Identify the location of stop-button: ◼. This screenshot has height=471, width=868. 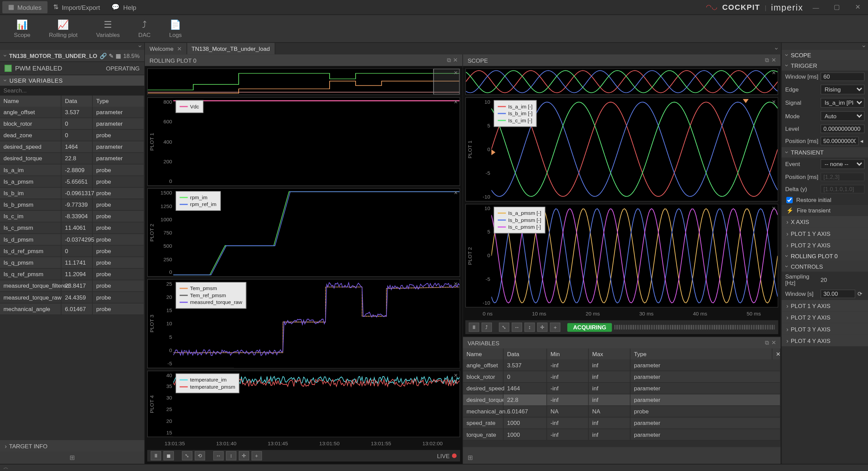
(169, 455).